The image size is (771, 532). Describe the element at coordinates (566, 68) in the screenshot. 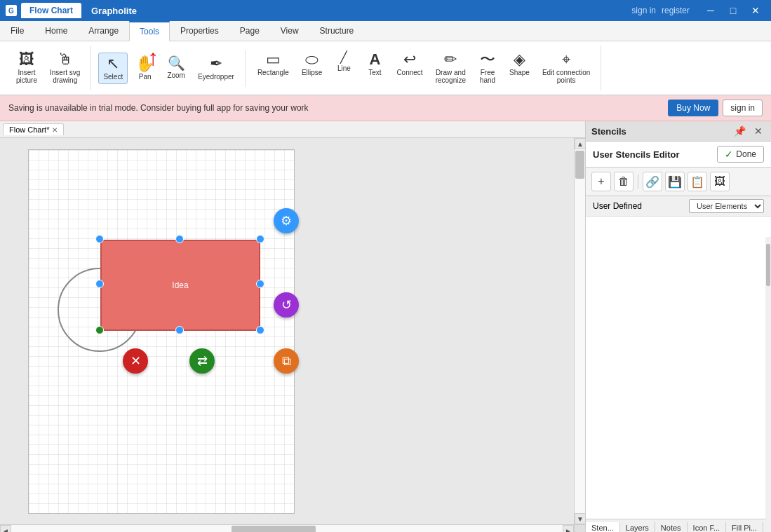

I see `edit-connection-button: ⌖ Edit connectionpoints` at that location.